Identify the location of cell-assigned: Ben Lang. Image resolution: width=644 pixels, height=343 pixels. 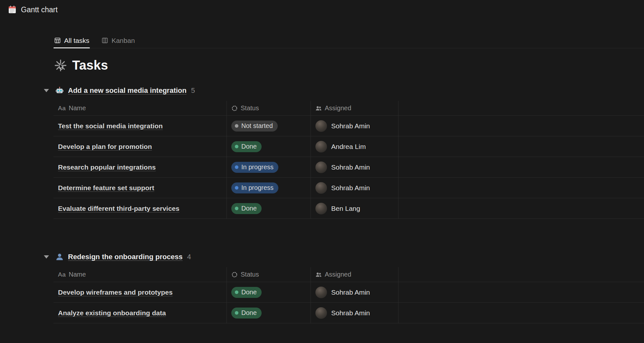
(355, 208).